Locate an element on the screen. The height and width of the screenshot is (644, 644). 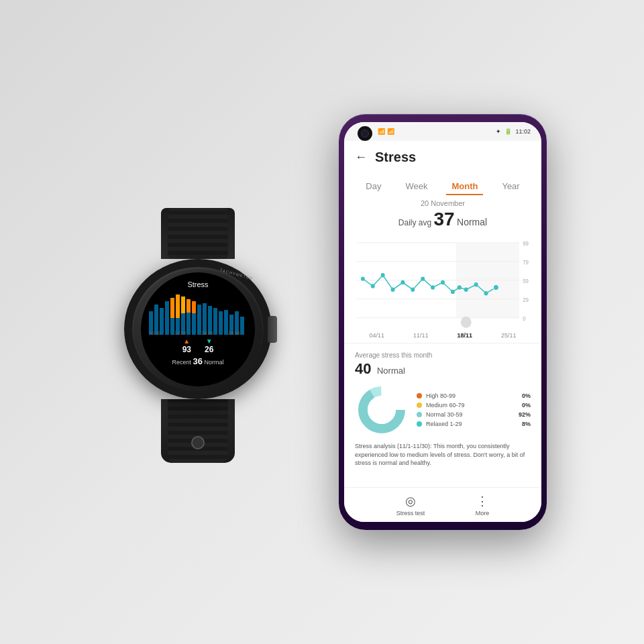
stress-chart: 99 79 59 29 0 is located at coordinates (443, 282).